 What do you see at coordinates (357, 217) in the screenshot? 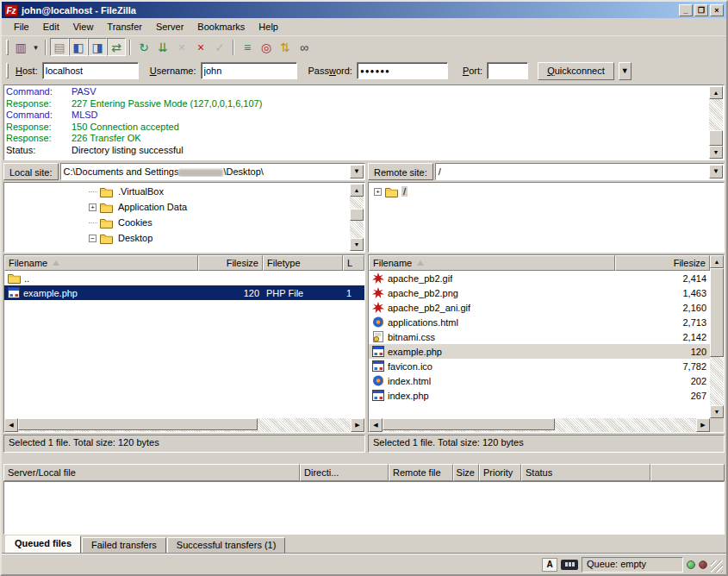
I see `local-tree-scrollbar: ▲ ▼` at bounding box center [357, 217].